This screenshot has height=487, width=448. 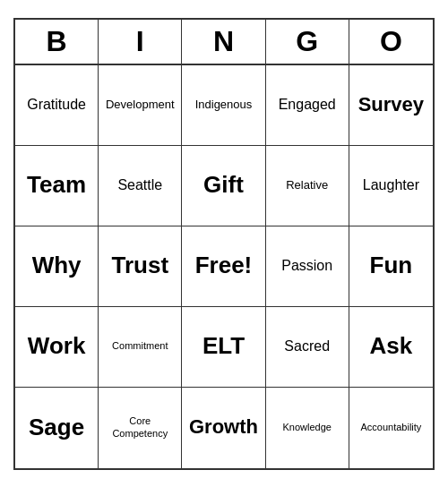 I want to click on header-letter-o: O, so click(x=391, y=41).